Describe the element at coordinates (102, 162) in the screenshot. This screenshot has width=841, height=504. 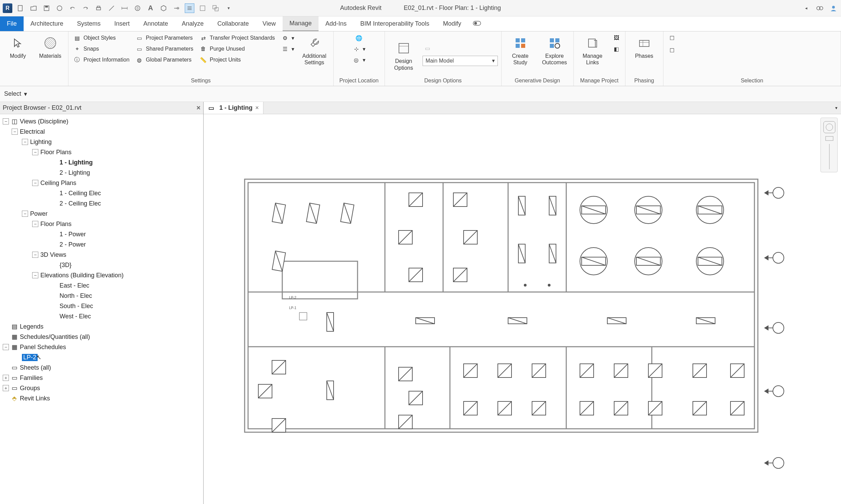
I see `tree-1-lighting: 1 - Lighting` at that location.